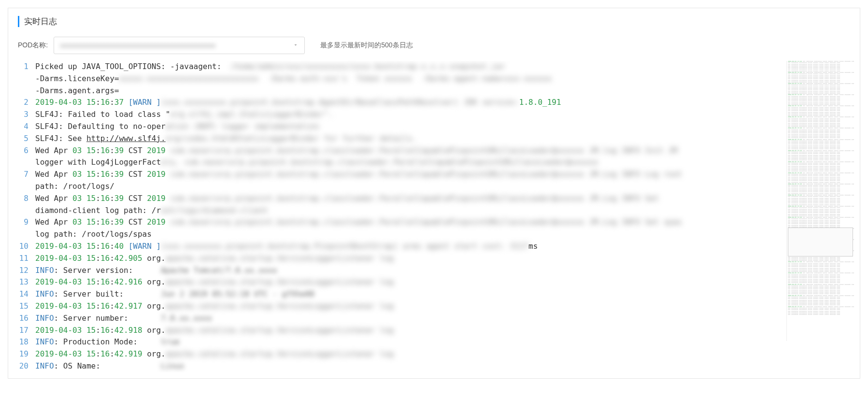 The width and height of the screenshot is (868, 413). What do you see at coordinates (366, 45) in the screenshot?
I see `max-logs-hint: 最多显示最新时间的500条日志` at bounding box center [366, 45].